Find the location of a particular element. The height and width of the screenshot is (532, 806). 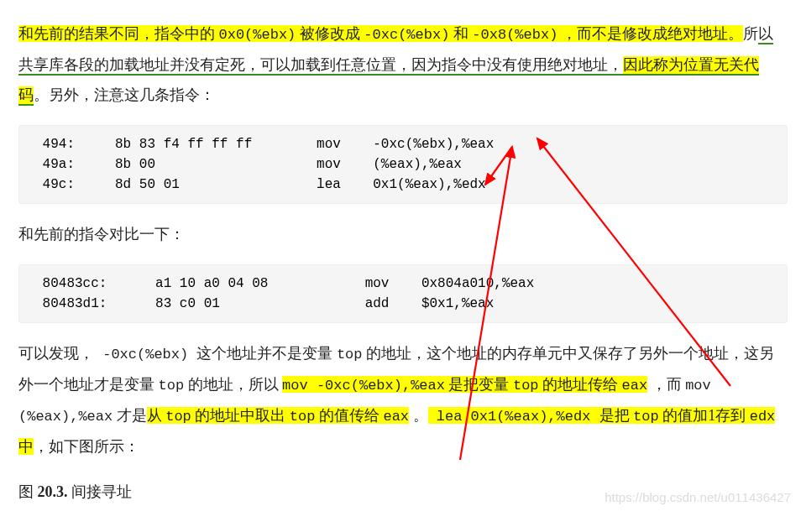

text: 。另外，注意这几条指令： is located at coordinates (124, 95).